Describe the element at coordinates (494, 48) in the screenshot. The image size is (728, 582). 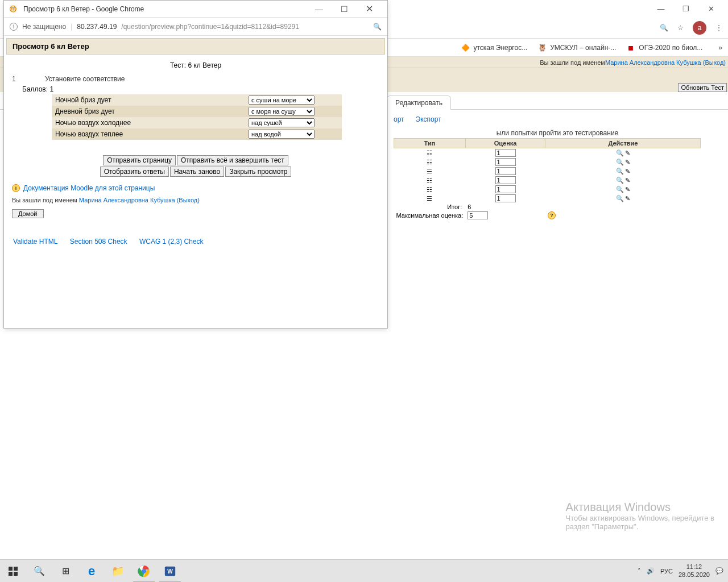
I see `bookmark-item: 🔶 утская Энергос...` at that location.